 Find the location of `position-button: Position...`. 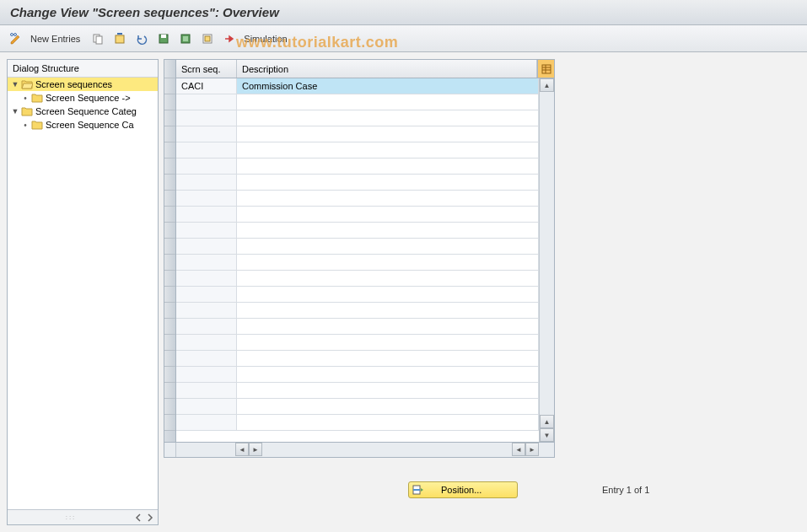

position-button: Position... is located at coordinates (463, 490).